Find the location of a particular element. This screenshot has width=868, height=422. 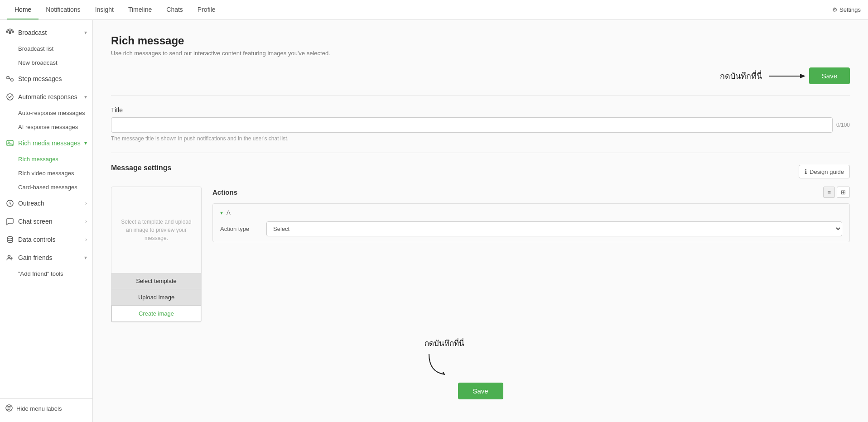

message-settings-header: Message settings ℹ Design guide is located at coordinates (480, 172).